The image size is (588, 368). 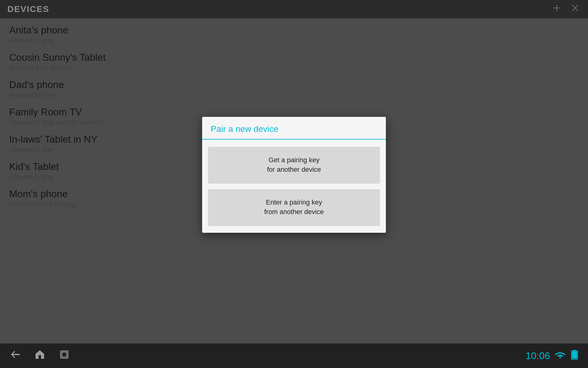 What do you see at coordinates (552, 356) in the screenshot?
I see `status-bar-right: 10:06` at bounding box center [552, 356].